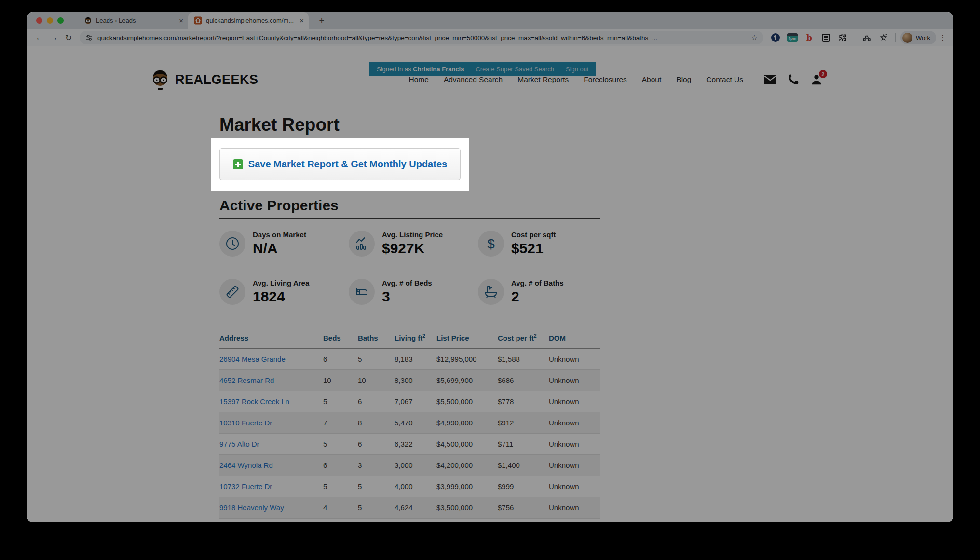  What do you see at coordinates (543, 80) in the screenshot?
I see `nav-item-market-reports: Market Reports` at bounding box center [543, 80].